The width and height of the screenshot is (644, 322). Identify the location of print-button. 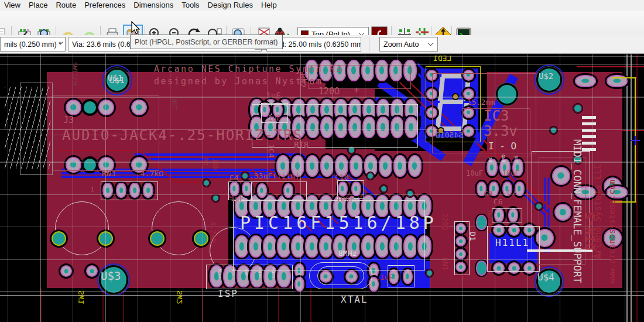
(112, 30).